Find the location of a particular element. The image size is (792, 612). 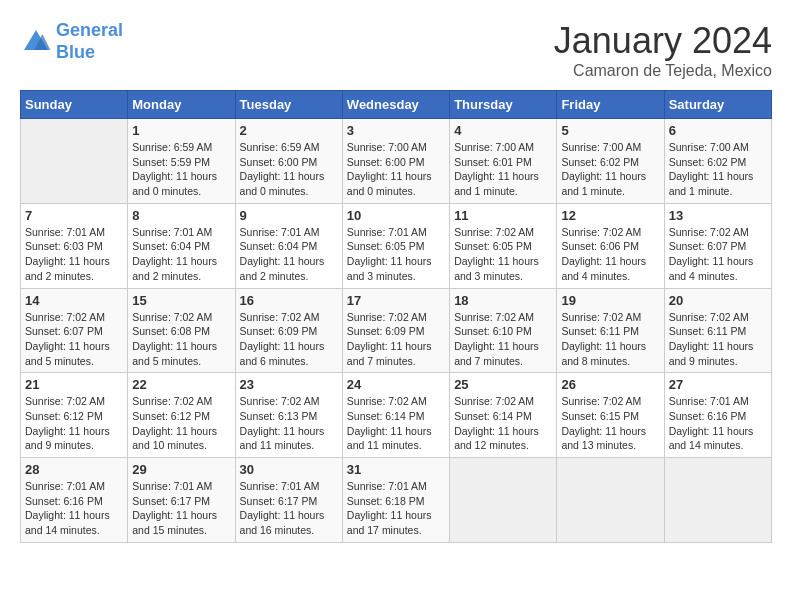

day-number: 8 is located at coordinates (181, 216).